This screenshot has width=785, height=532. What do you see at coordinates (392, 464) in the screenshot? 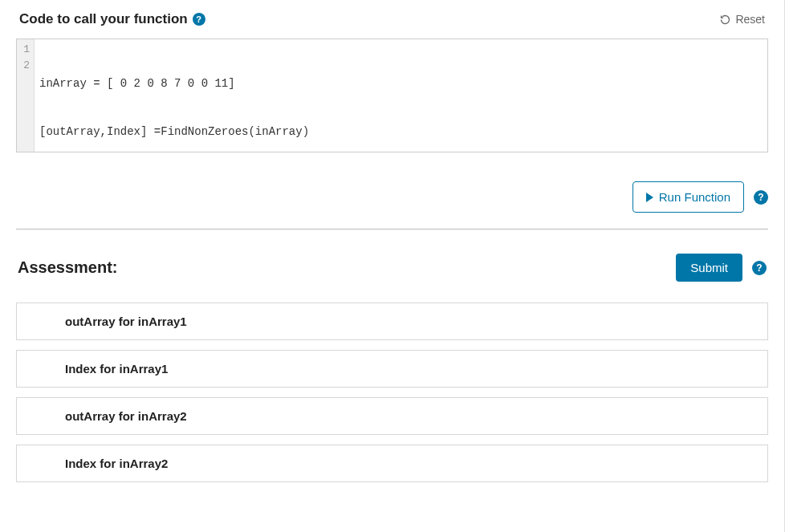
I see `assessment-item: Index for inArray2` at bounding box center [392, 464].